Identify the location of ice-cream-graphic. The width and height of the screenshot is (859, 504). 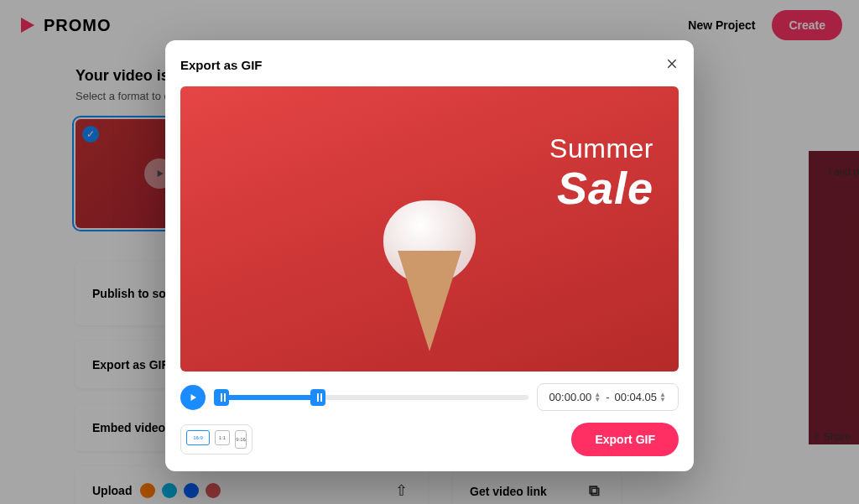
(430, 276).